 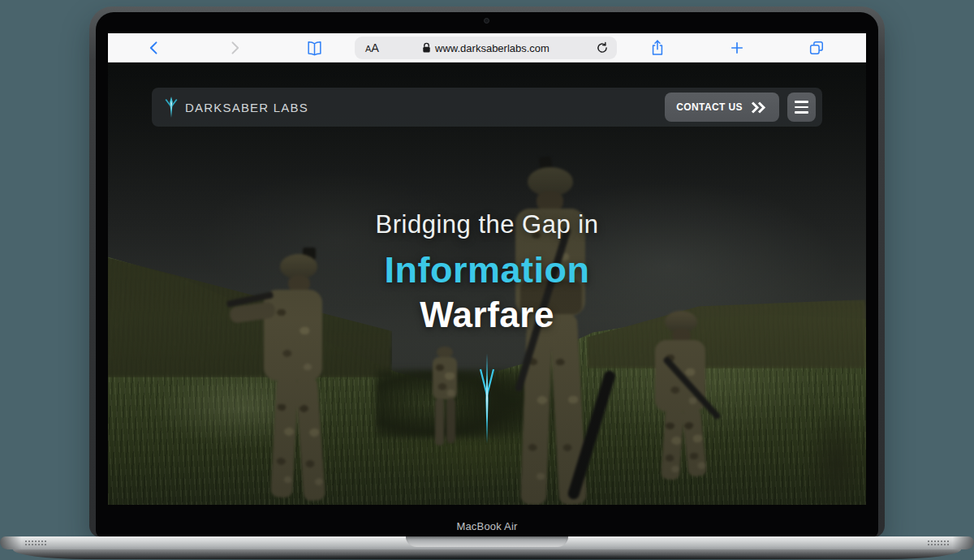 I want to click on brand-name: DARKSABER LABS, so click(x=247, y=107).